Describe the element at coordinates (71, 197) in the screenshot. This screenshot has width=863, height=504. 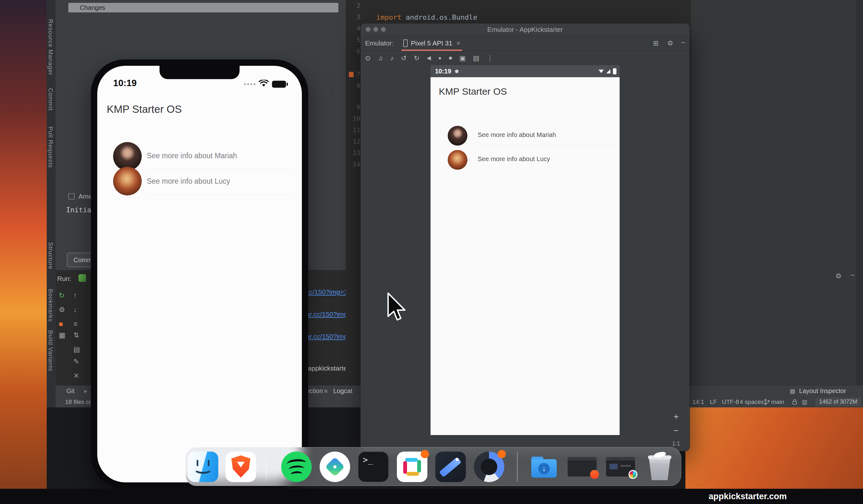
I see `amend-checkbox` at that location.